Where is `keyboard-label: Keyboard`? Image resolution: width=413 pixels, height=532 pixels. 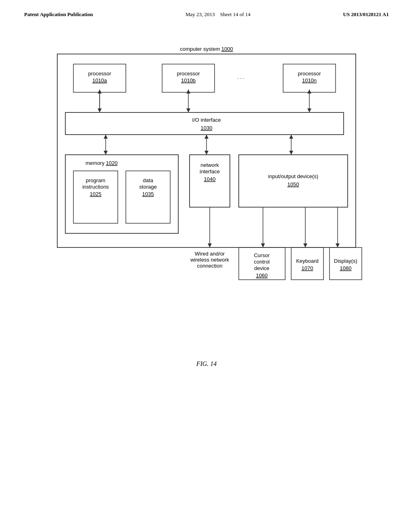 keyboard-label: Keyboard is located at coordinates (307, 261).